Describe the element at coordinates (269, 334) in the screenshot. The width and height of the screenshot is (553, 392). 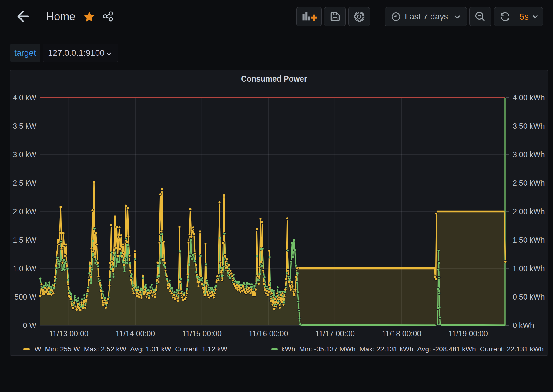
I see `svg-text: 11/16 00:00` at that location.